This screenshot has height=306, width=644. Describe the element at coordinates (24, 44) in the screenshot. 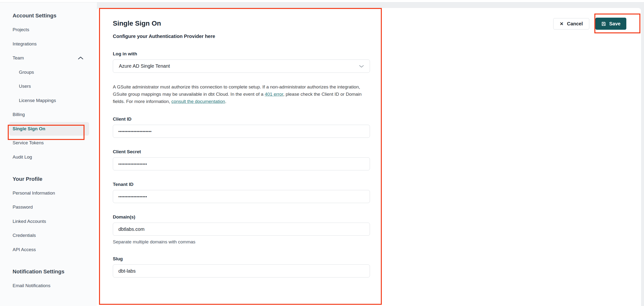

I see `sidebar-item-label: Integrations` at that location.